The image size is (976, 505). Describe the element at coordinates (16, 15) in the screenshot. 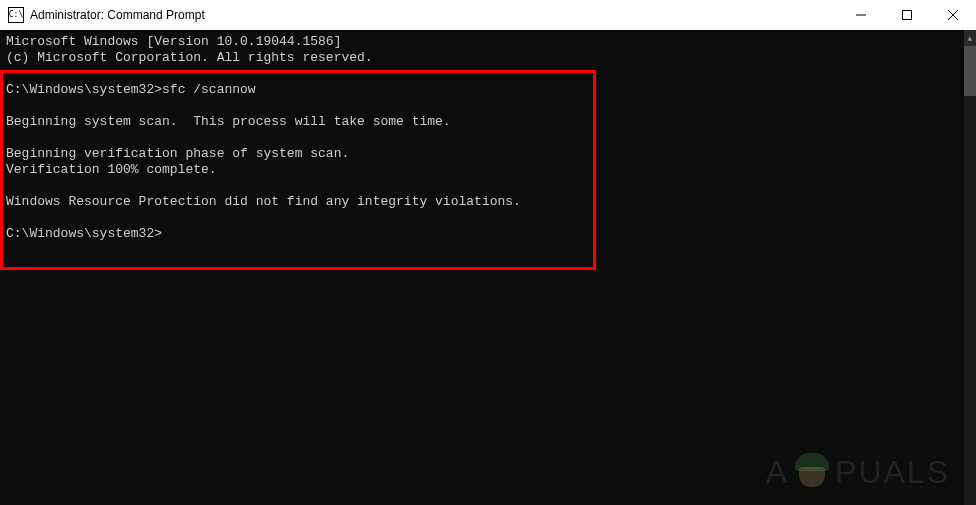

I see `cmd-icon: C:\` at that location.